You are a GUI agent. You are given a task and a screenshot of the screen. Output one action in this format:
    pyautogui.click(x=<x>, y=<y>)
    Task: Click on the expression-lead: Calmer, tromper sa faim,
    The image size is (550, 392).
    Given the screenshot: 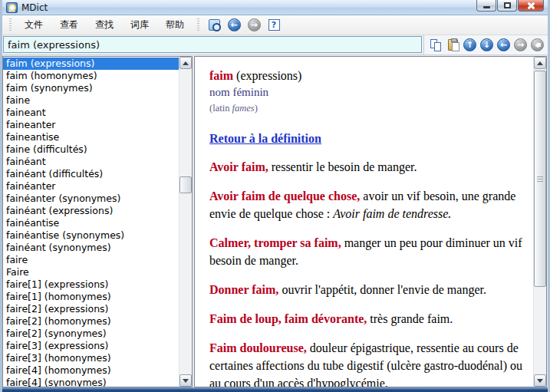 What is the action you would take?
    pyautogui.click(x=275, y=242)
    